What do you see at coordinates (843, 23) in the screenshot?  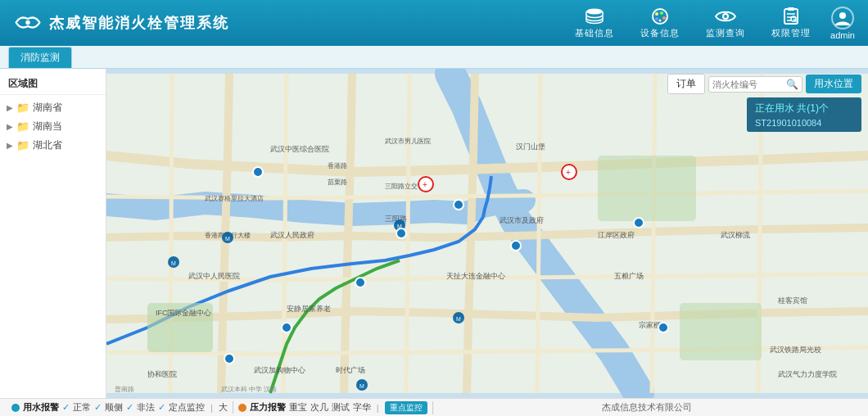 I see `user-menu: admin` at bounding box center [843, 23].